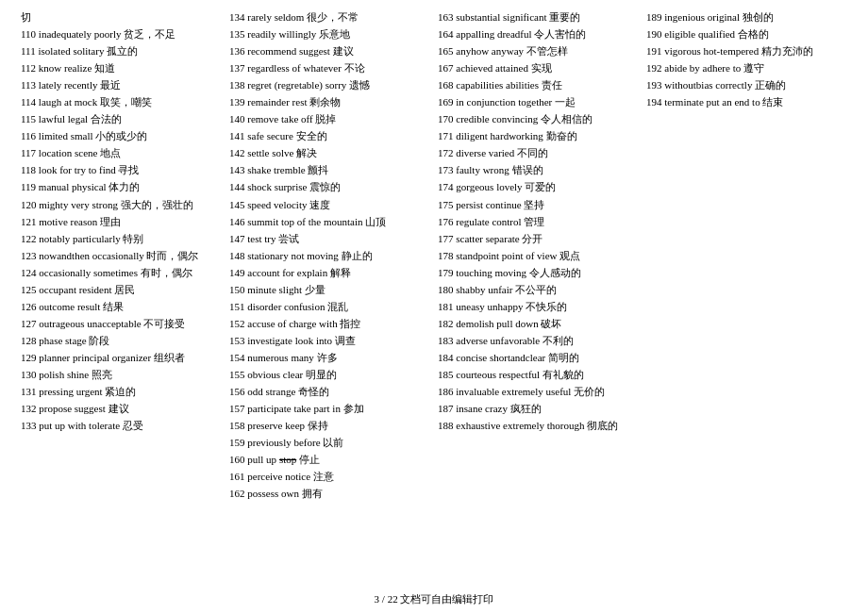 This screenshot has width=868, height=614. I want to click on list-item: 182 demolish pull down 破坏, so click(538, 324).